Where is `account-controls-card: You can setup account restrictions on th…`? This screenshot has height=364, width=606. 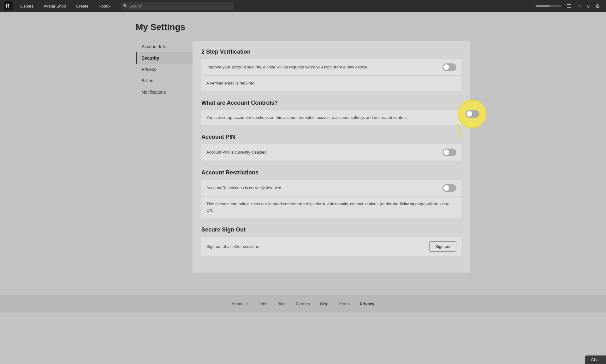 account-controls-card: You can setup account restrictions on th… is located at coordinates (331, 118).